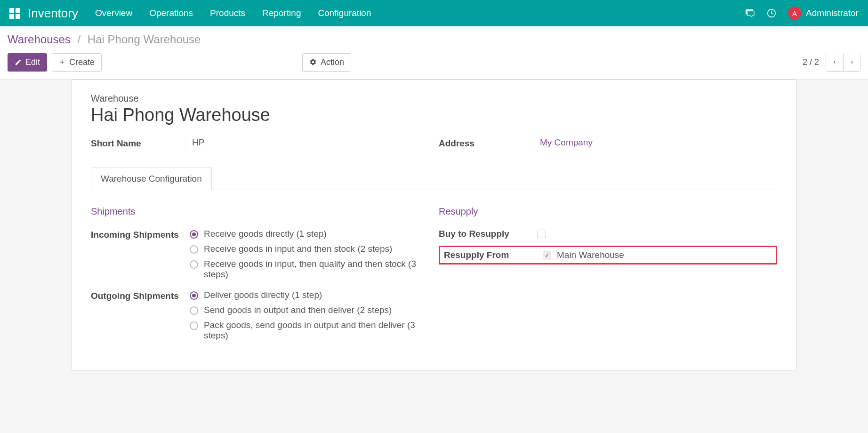 This screenshot has width=868, height=433. I want to click on outgoing-option-label: Pack goods, send goods in output and the…, so click(316, 330).